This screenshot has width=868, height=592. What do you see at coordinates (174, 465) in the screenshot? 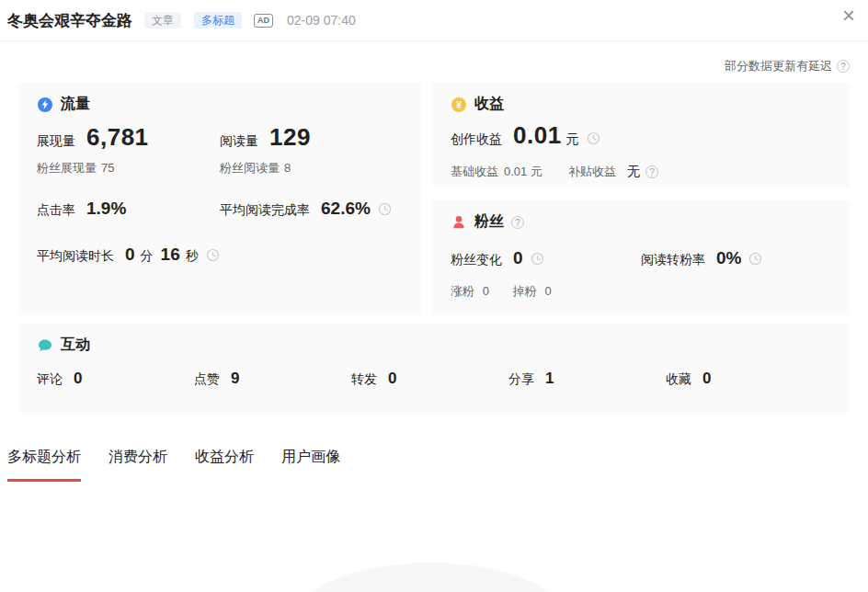
I see `analysis-tabs: 多标题分析 消费分析 收益分析 用户画像` at bounding box center [174, 465].